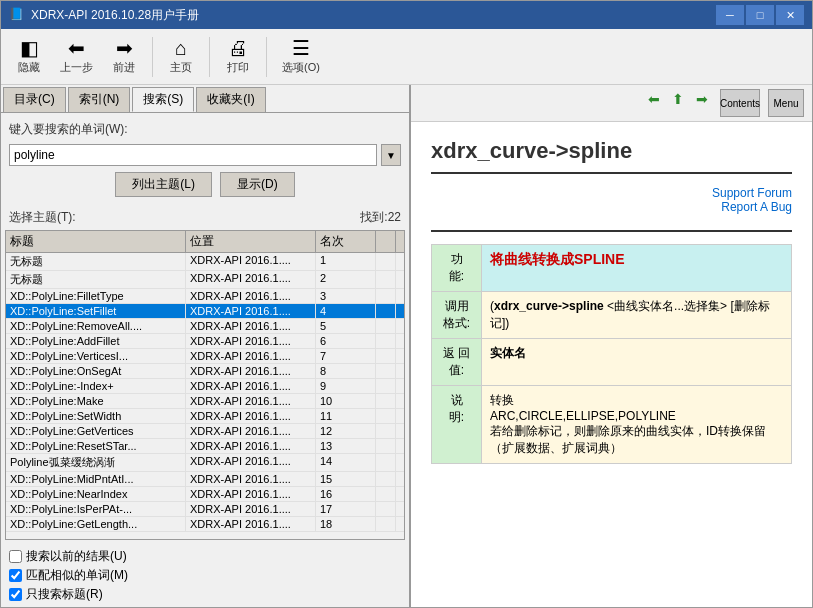  Describe the element at coordinates (730, 15) in the screenshot. I see `minimize-button: ─` at that location.